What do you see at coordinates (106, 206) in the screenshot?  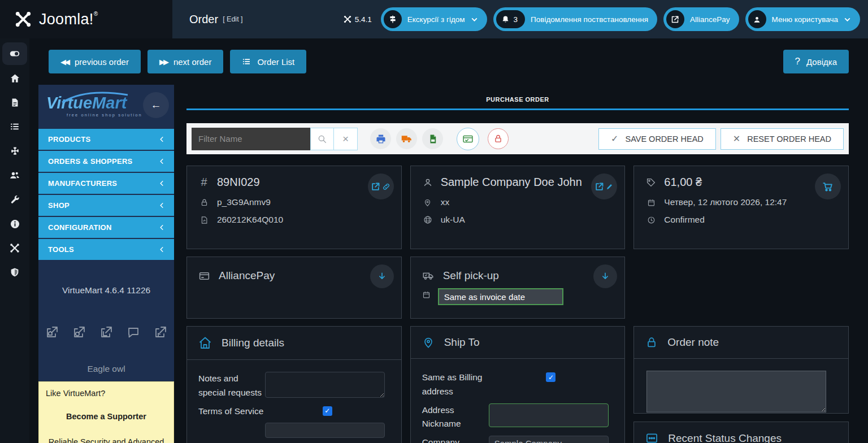 I see `sidebar-item-shop: SHOP` at bounding box center [106, 206].